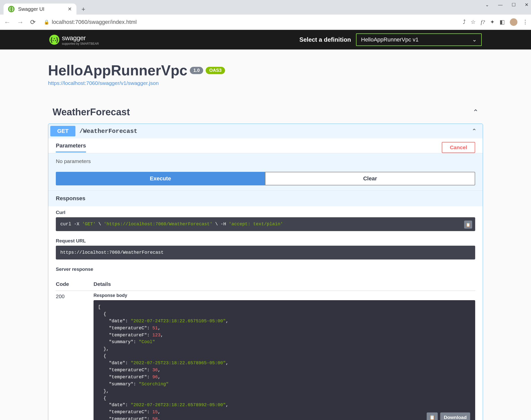  What do you see at coordinates (118, 70) in the screenshot?
I see `api-title: HelloAppRunnerVpc` at bounding box center [118, 70].